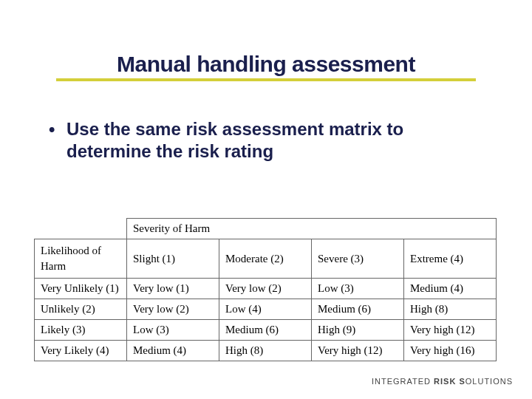 This screenshot has width=532, height=399. Describe the element at coordinates (266, 259) in the screenshot. I see `col-header: Moderate (2)` at that location.